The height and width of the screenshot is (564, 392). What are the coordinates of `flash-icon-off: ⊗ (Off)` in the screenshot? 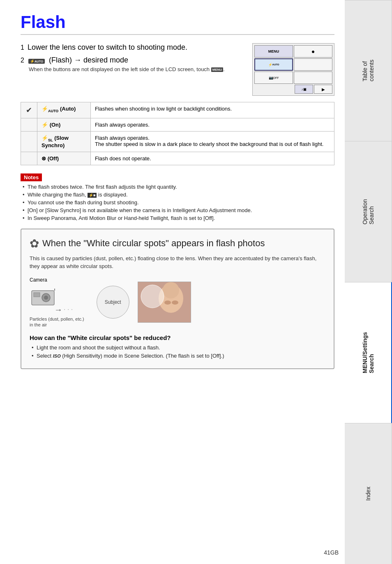 It's located at (64, 158).